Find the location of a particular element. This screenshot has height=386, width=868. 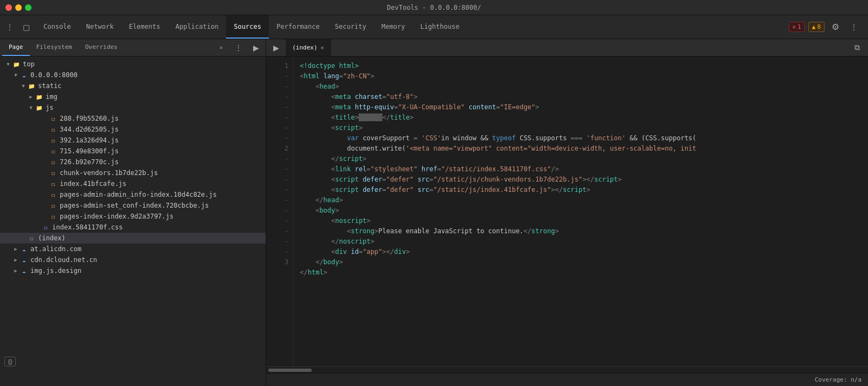

collapse-sidebar-btn: ▶ is located at coordinates (276, 48).